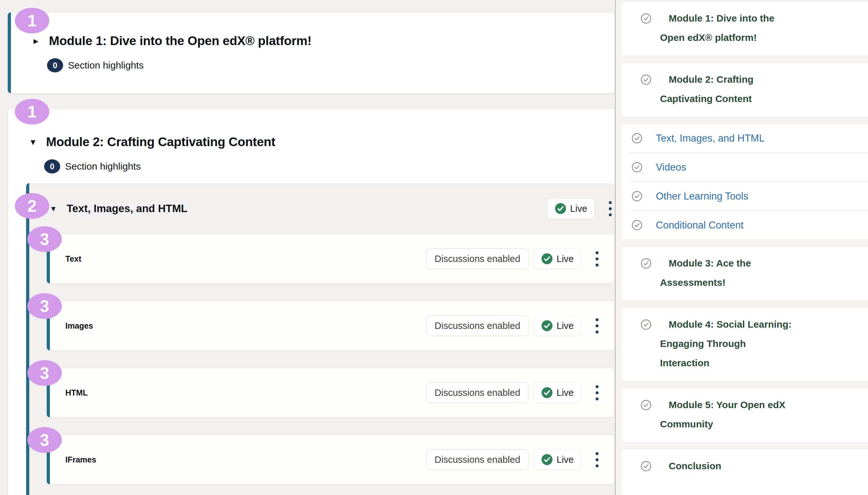 The height and width of the screenshot is (495, 868). I want to click on section-2-highlights-button: 0 Section highlights, so click(92, 167).